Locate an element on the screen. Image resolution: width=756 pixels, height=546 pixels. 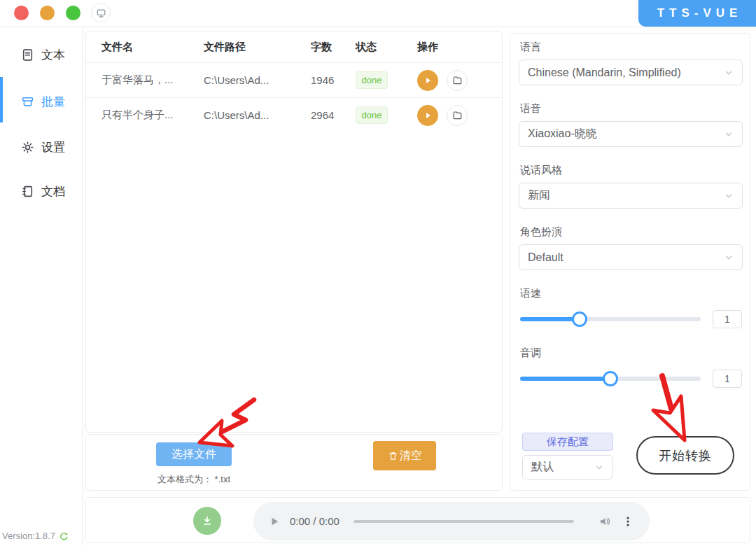
titlebar: TTS-VUE is located at coordinates (378, 14).